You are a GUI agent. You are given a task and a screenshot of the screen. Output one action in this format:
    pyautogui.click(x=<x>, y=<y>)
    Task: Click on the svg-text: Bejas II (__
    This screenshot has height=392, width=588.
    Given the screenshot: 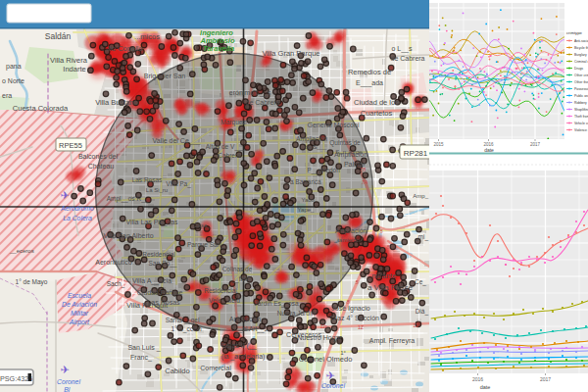 What is the action you would take?
    pyautogui.click(x=239, y=346)
    